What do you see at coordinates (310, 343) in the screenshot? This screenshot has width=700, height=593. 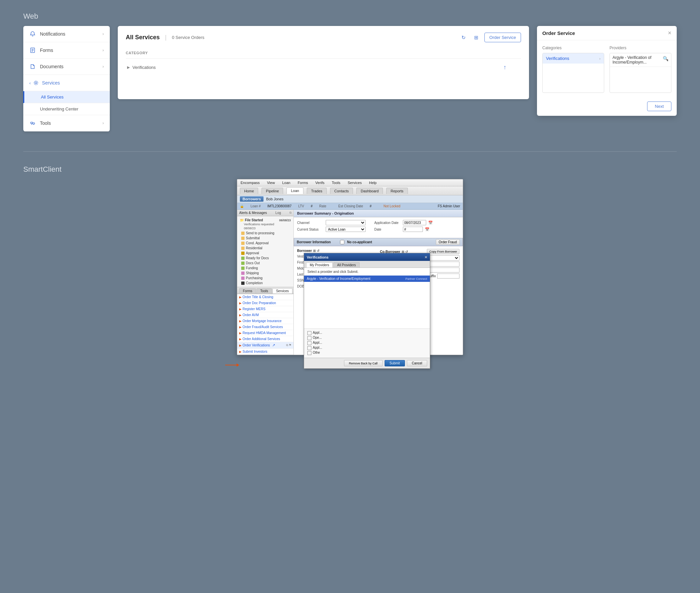 I see `checkbox-appl2` at bounding box center [310, 343].